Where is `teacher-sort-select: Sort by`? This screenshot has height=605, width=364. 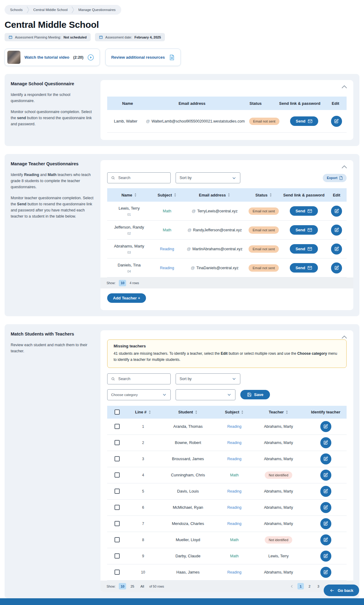 teacher-sort-select: Sort by is located at coordinates (208, 178).